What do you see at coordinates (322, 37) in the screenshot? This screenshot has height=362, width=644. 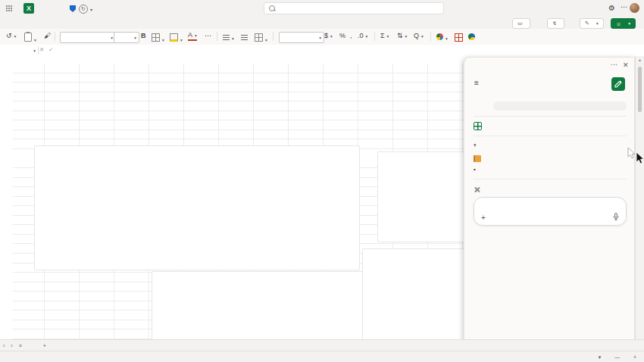 I see `ribbon-toolbar: ↺▾ ▾ 🖌︎ ▾ ▾ B ▾ ▾ A▾ ⋯ ▾ ▾ ▾ $▾ % , .0▾ …` at bounding box center [322, 37].